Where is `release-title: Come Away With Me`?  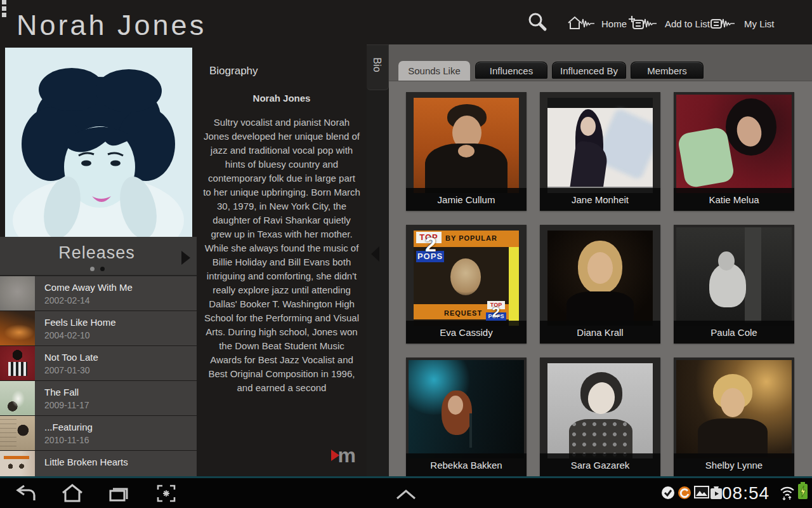
release-title: Come Away With Me is located at coordinates (89, 287).